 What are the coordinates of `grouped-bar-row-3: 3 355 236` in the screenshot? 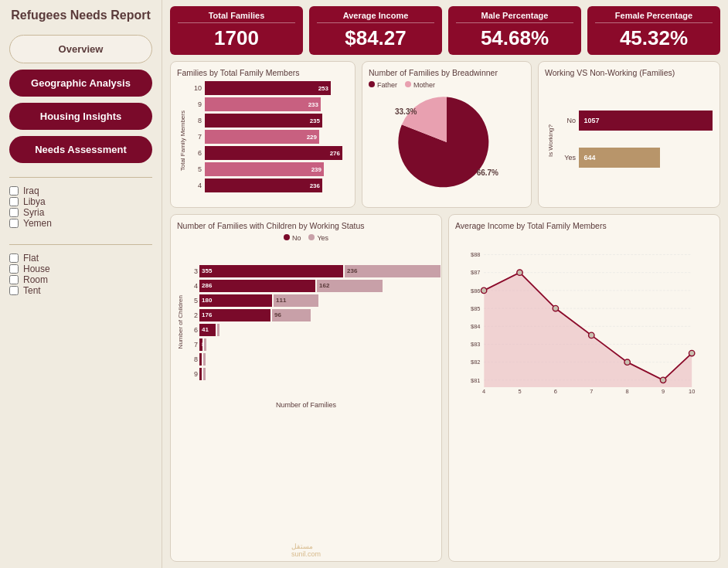 It's located at (314, 271).